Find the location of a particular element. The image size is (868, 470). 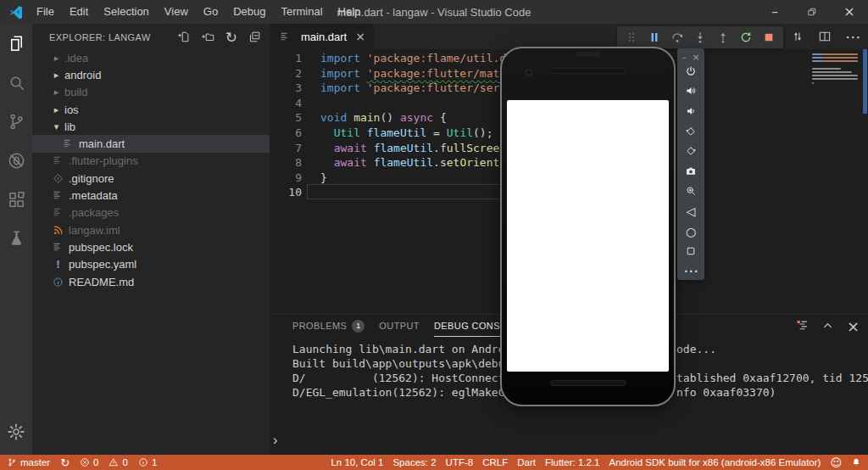

grip-icon is located at coordinates (632, 37).